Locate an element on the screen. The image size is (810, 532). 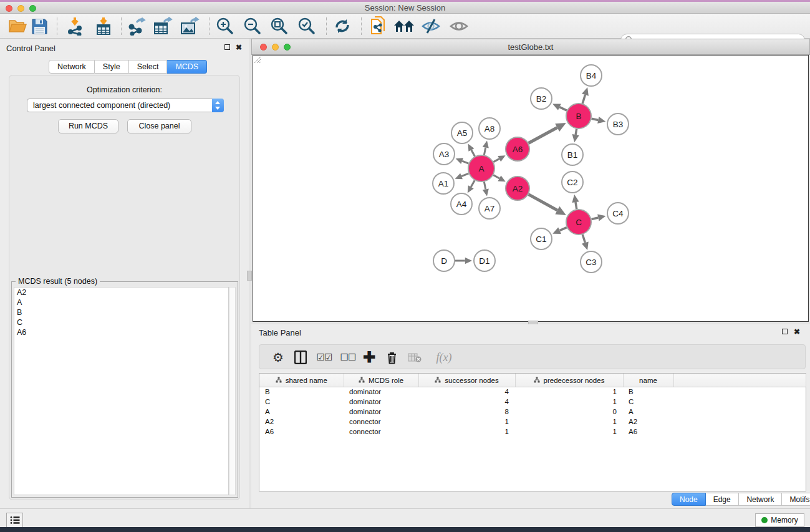
mcds-result-item: A is located at coordinates (121, 302).